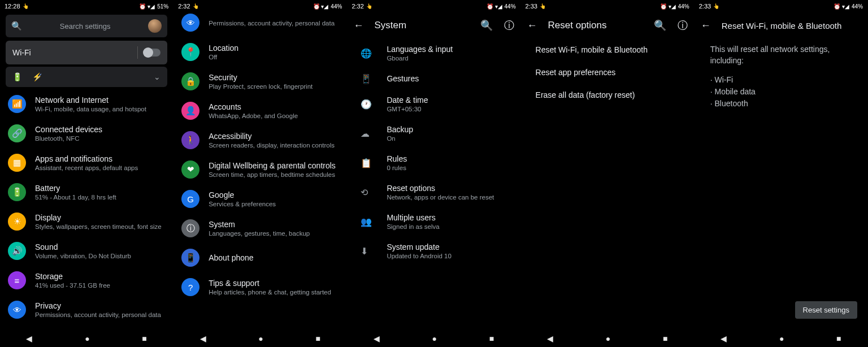 The width and height of the screenshot is (868, 347). Describe the element at coordinates (100, 188) in the screenshot. I see `row-title: Battery` at that location.